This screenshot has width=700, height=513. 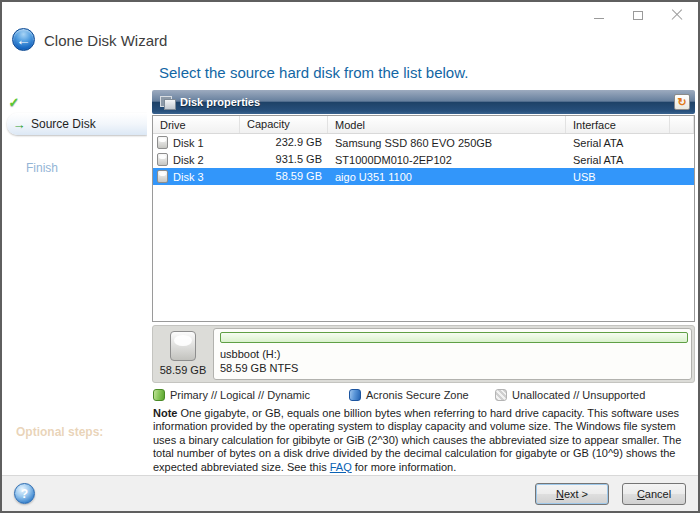 What do you see at coordinates (74, 459) in the screenshot?
I see `sidebar-item-what-to-exclude: What to exclude` at bounding box center [74, 459].